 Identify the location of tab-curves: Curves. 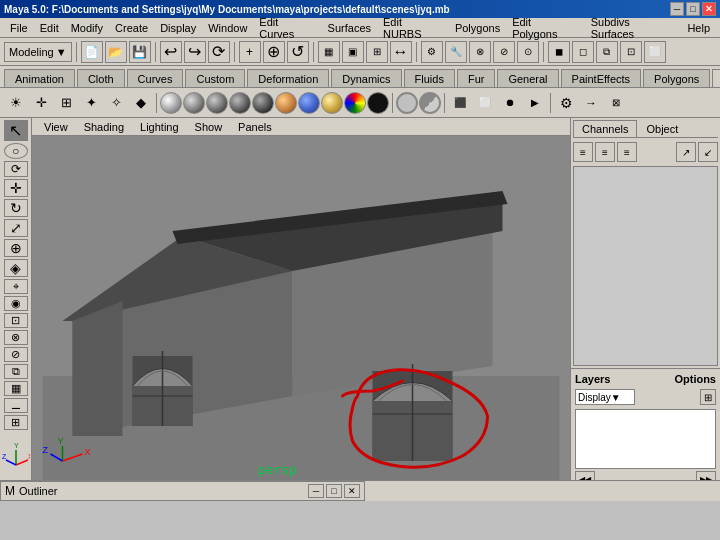
(156, 78).